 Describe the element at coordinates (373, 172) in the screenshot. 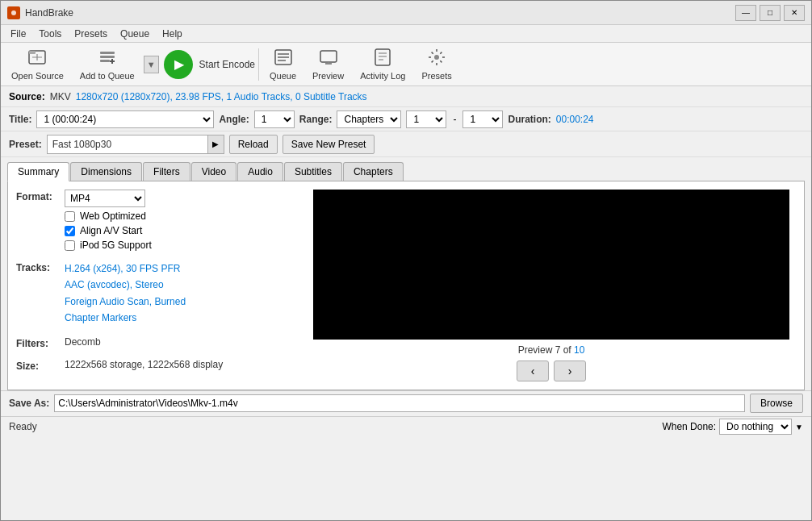

I see `tab-chapters: Chapters` at that location.